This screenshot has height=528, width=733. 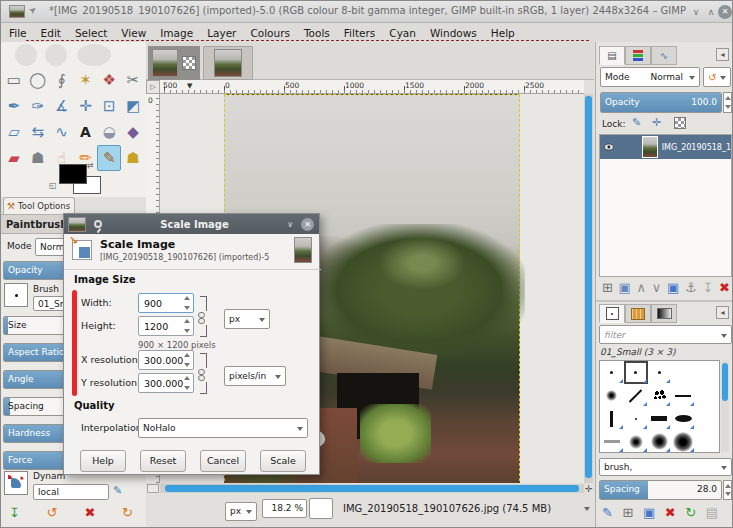 I want to click on lock-pixels-icon: ✎, so click(x=636, y=122).